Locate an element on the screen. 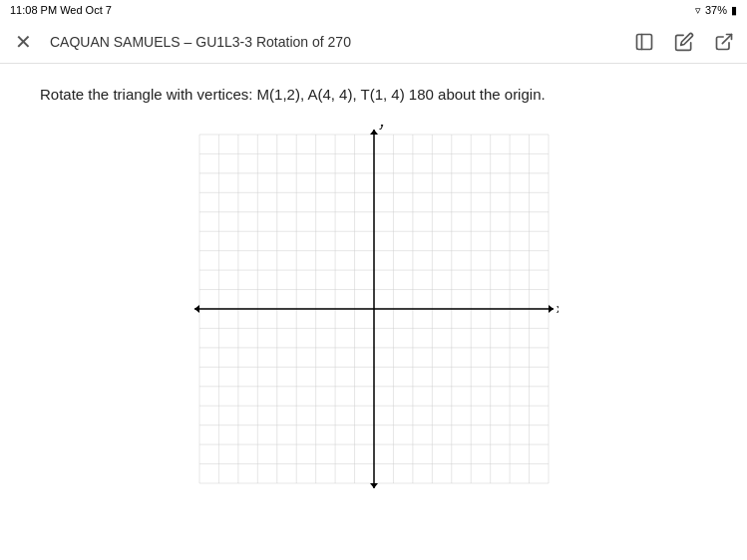 This screenshot has width=747, height=560. battery-text: 37% is located at coordinates (716, 10).